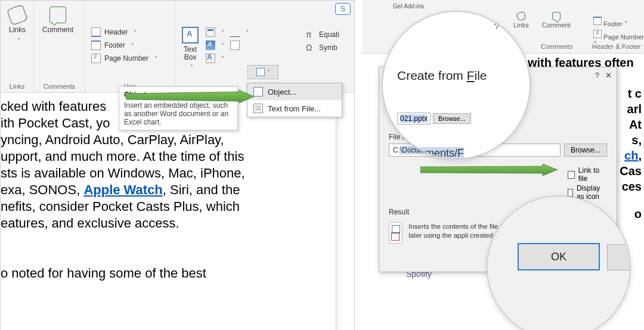  Describe the element at coordinates (240, 32) in the screenshot. I see `signature-button` at that location.